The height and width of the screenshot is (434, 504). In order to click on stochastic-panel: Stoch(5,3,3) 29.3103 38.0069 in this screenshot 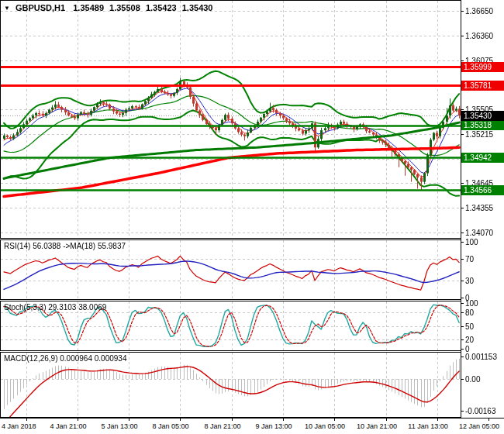, I will do `click(230, 326)`.